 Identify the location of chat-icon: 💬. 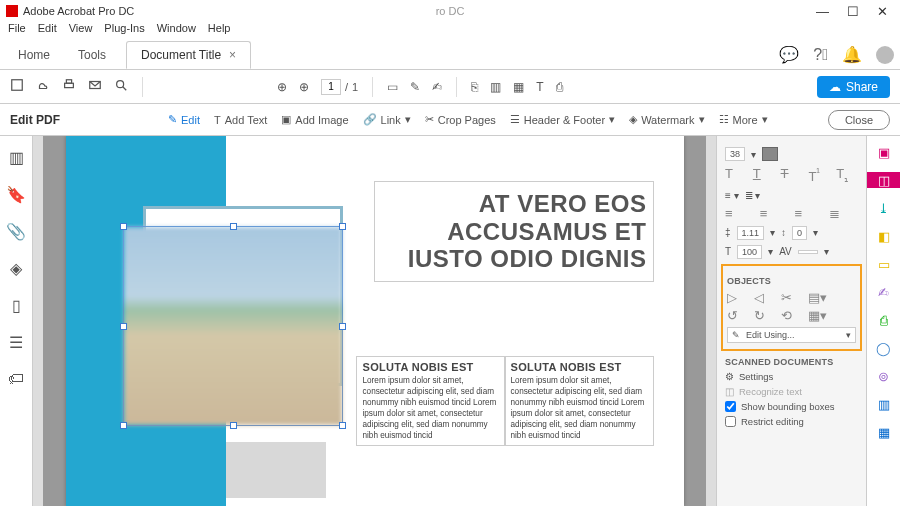
(789, 54).